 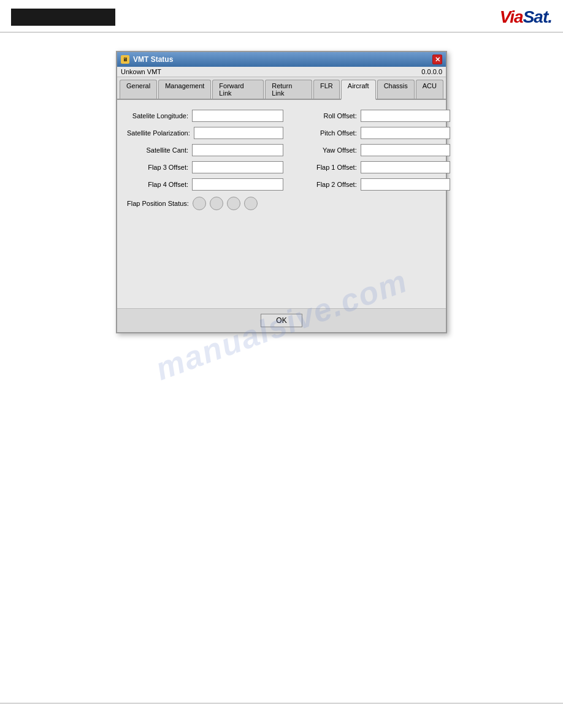 I want to click on ok-button: OK, so click(x=281, y=320).